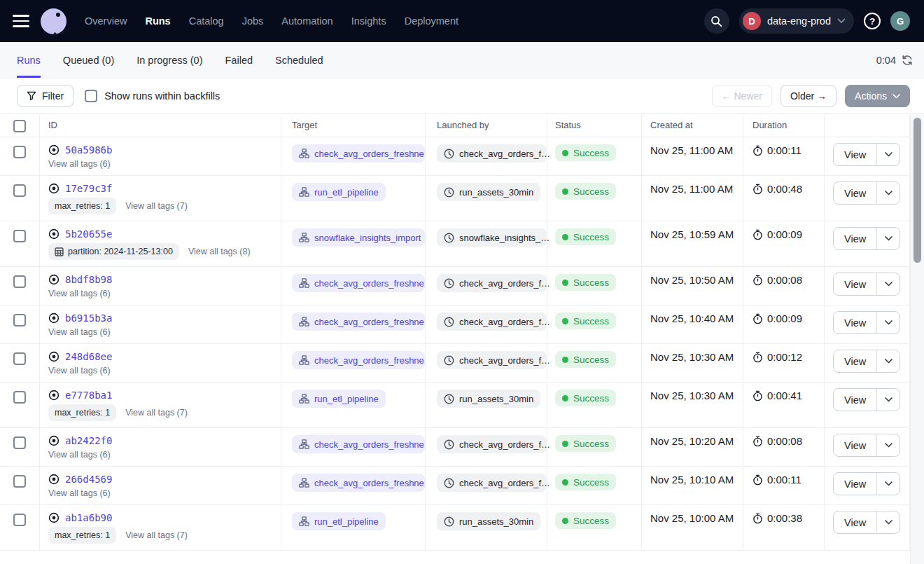 Image resolution: width=924 pixels, height=564 pixels. I want to click on run-id-link: 266d4569, so click(88, 479).